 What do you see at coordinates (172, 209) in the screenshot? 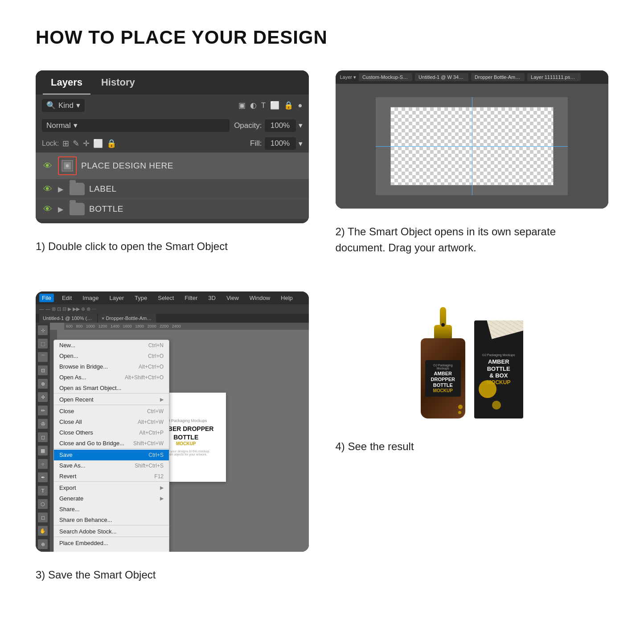
I see `layer-item-bottle: 👁 ▶ BOTTLE` at bounding box center [172, 209].